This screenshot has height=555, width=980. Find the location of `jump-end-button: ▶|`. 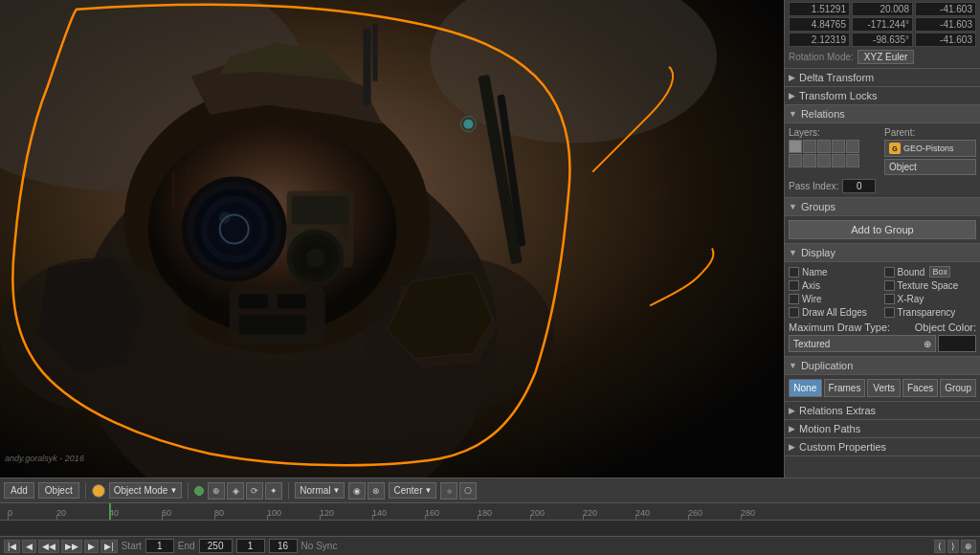

jump-end-button: ▶| is located at coordinates (109, 546).